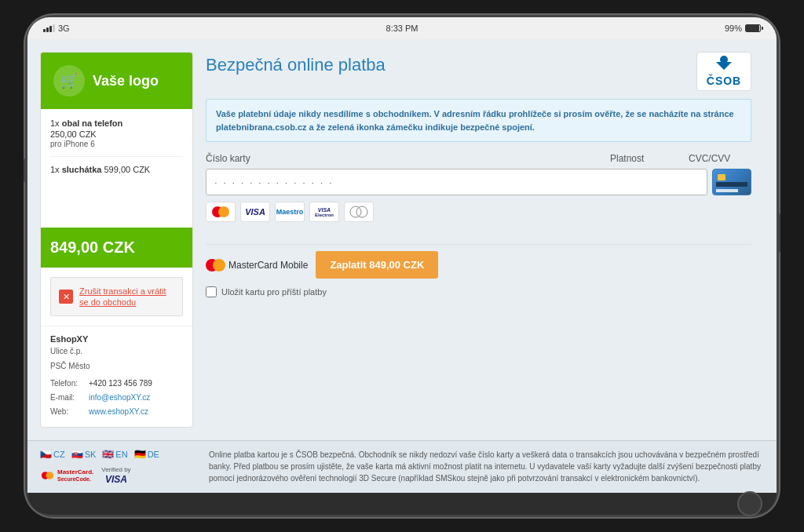 This screenshot has width=804, height=532. Describe the element at coordinates (25, 170) in the screenshot. I see `volume-button` at that location.